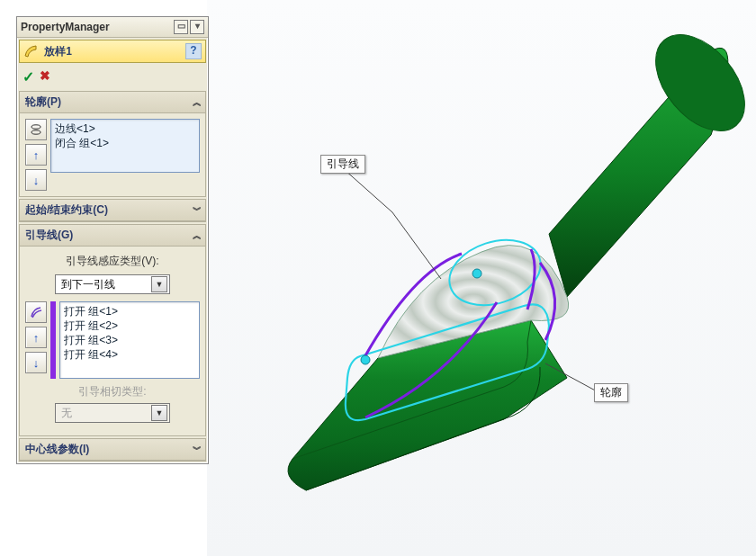 The height and width of the screenshot is (556, 756). What do you see at coordinates (112, 51) in the screenshot?
I see `feature-header: 放样1 ?` at bounding box center [112, 51].